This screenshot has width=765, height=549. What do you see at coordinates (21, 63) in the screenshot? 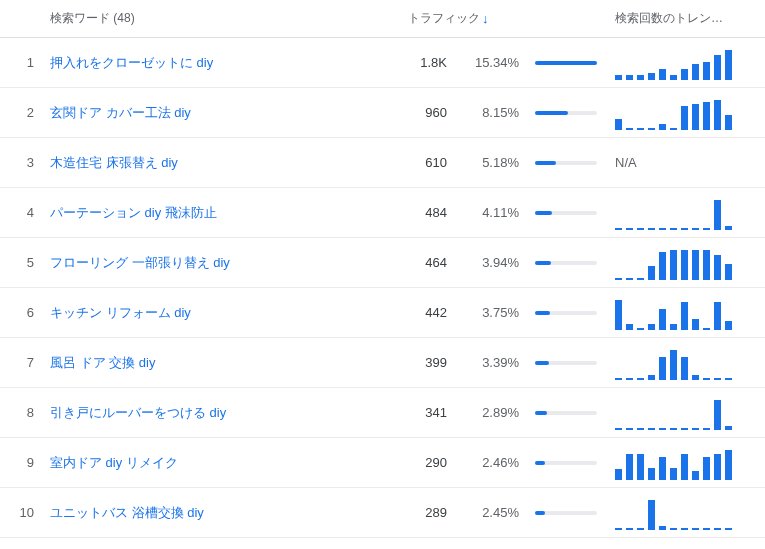
I see `rank-cell: 1` at bounding box center [21, 63].